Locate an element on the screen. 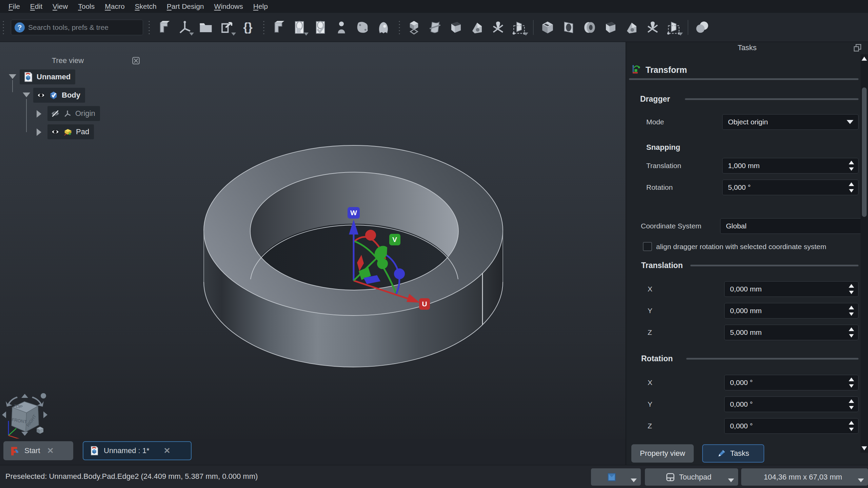  toolbar-button-groove is located at coordinates (590, 27).